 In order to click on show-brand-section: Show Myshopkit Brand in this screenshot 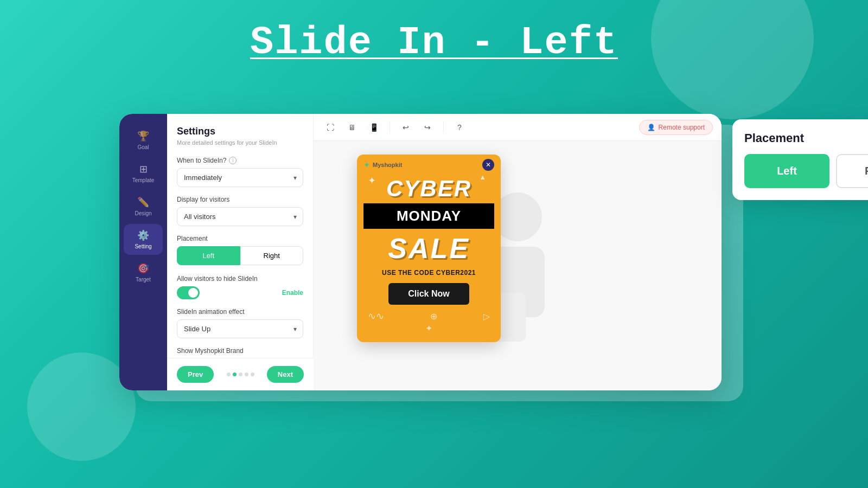, I will do `click(240, 351)`.